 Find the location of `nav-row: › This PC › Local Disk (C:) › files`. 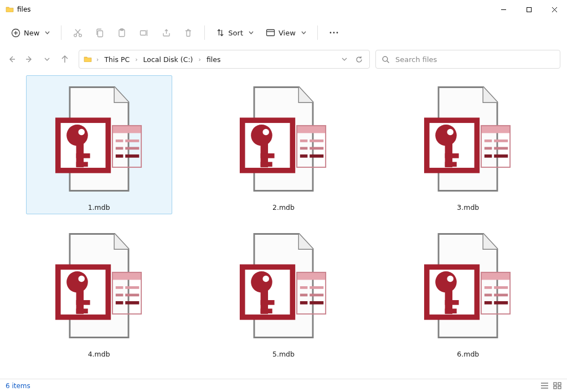

nav-row: › This PC › Local Disk (C:) › files is located at coordinates (284, 59).